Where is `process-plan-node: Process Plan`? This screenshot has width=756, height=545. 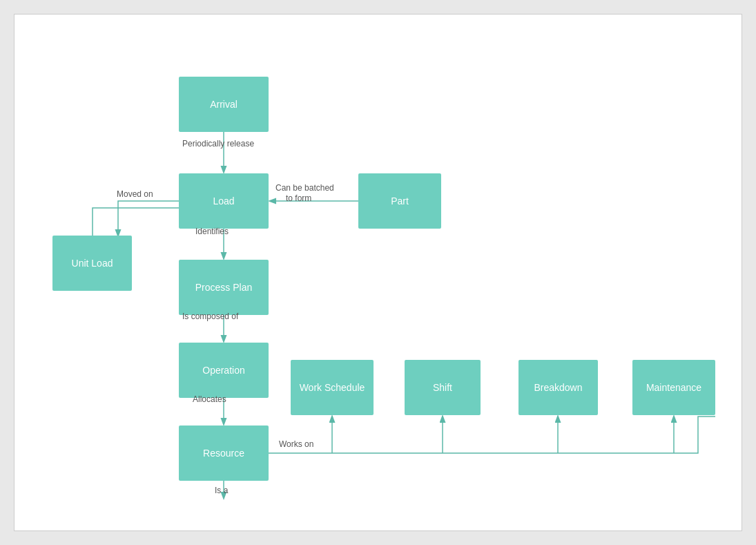 process-plan-node: Process Plan is located at coordinates (224, 287).